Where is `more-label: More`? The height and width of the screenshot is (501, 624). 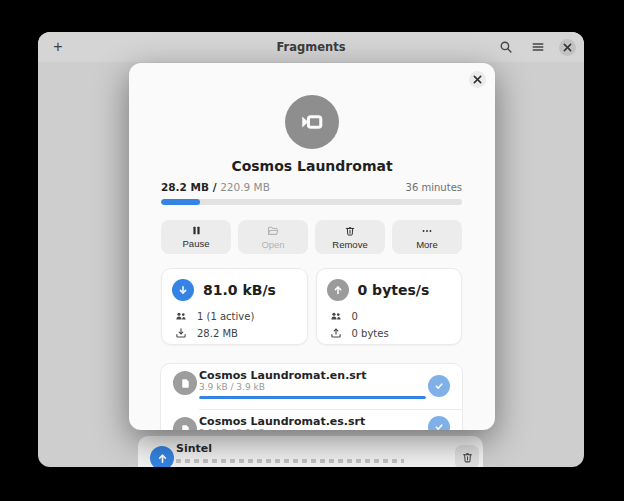
more-label: More is located at coordinates (427, 244).